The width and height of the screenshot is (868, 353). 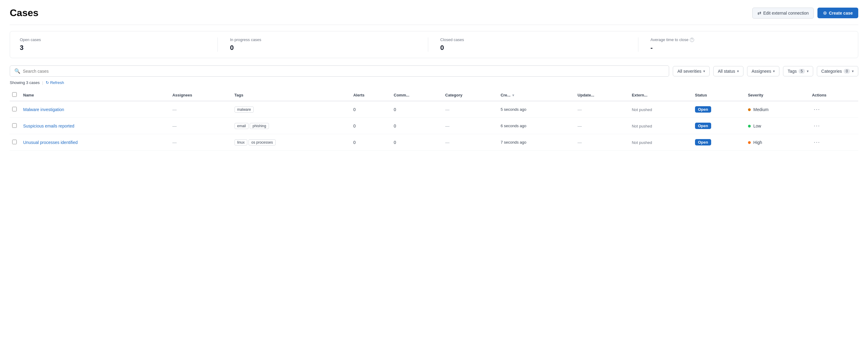 What do you see at coordinates (417, 95) in the screenshot?
I see `col-comments: Comm...` at bounding box center [417, 95].